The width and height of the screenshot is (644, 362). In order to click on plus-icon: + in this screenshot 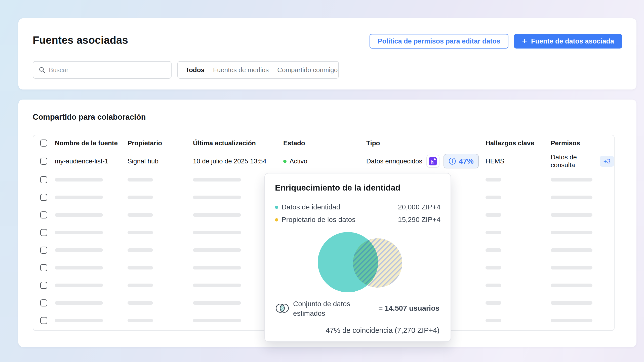, I will do `click(525, 41)`.